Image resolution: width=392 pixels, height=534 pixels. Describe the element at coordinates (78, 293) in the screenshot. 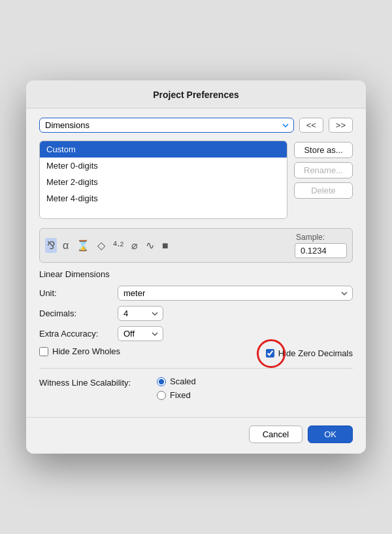

I see `unit-label: Unit:` at that location.